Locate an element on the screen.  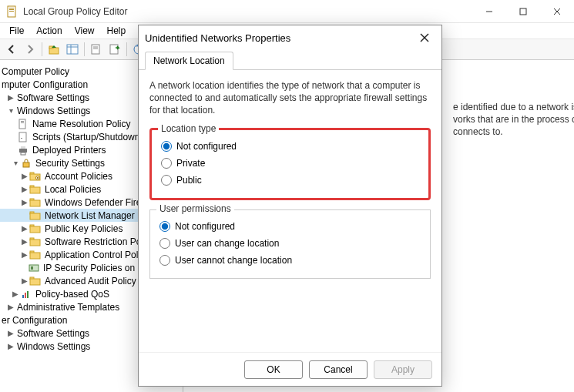
menu-view: View is located at coordinates (85, 31).